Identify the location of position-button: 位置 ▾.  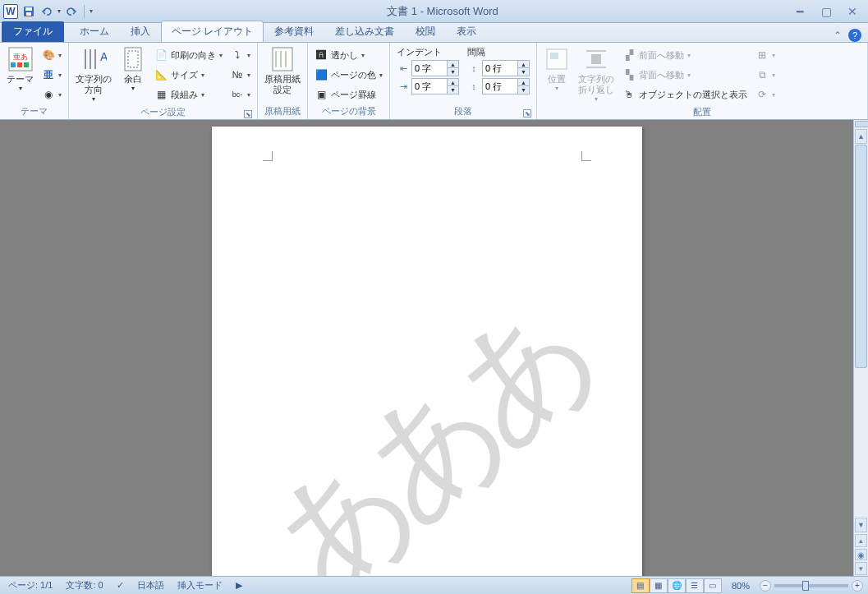
(557, 69).